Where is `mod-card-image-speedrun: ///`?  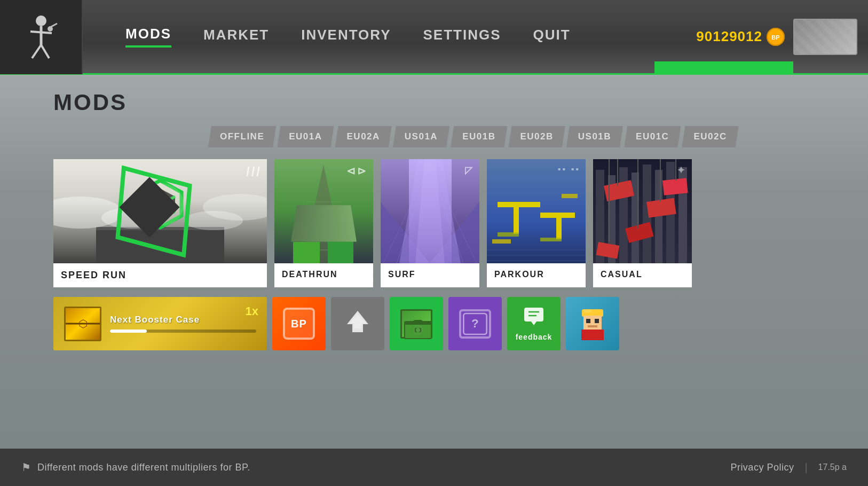
mod-card-image-speedrun: /// is located at coordinates (160, 211).